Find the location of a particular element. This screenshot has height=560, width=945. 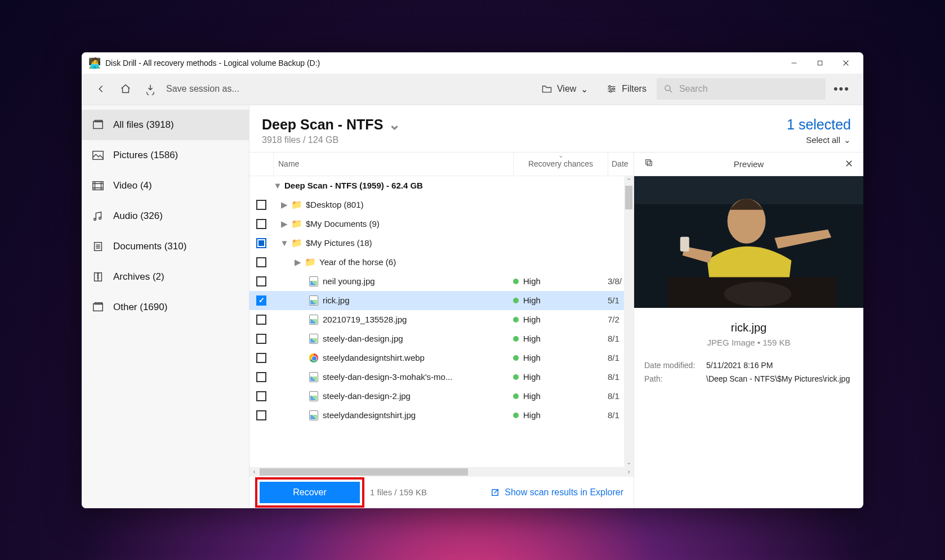

table-row: ▶📁Year of the horse (6) is located at coordinates (442, 262).